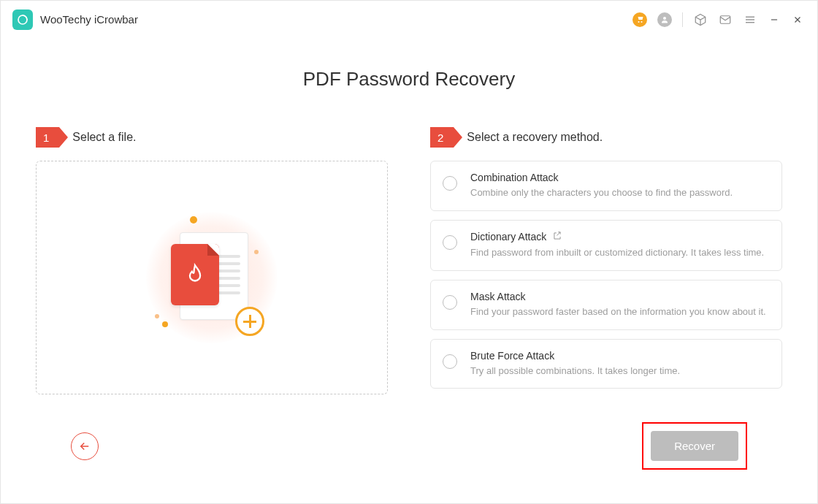 This screenshot has height=504, width=818. What do you see at coordinates (47, 137) in the screenshot?
I see `step-1-badge: 1` at bounding box center [47, 137].